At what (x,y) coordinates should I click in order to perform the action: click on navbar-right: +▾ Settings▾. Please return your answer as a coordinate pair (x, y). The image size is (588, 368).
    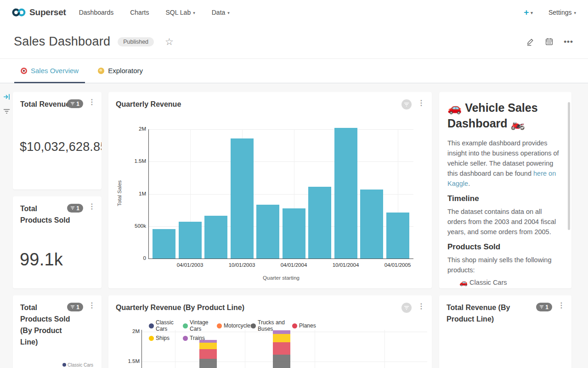
    Looking at the image, I should click on (550, 12).